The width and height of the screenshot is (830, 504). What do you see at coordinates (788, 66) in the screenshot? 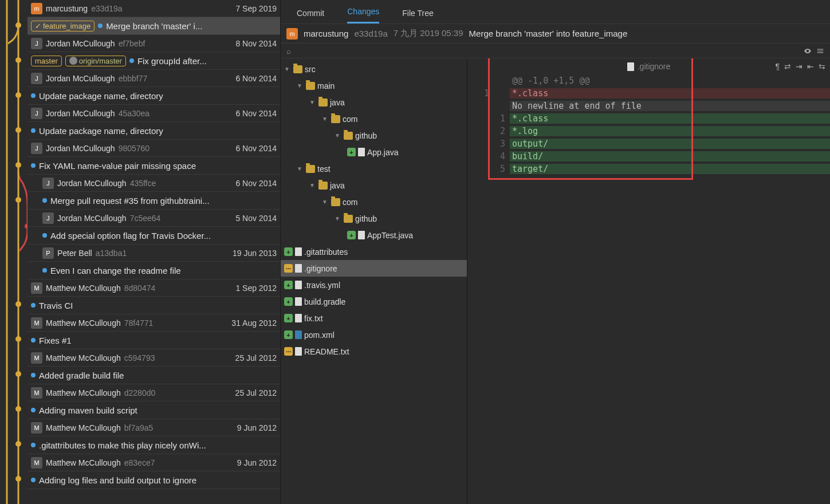
I see `toolbar-wrap-icon: ⇄` at bounding box center [788, 66].